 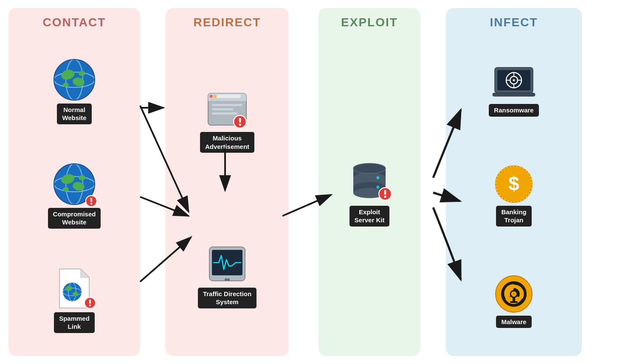 I want to click on normal-website-icon, so click(x=74, y=80).